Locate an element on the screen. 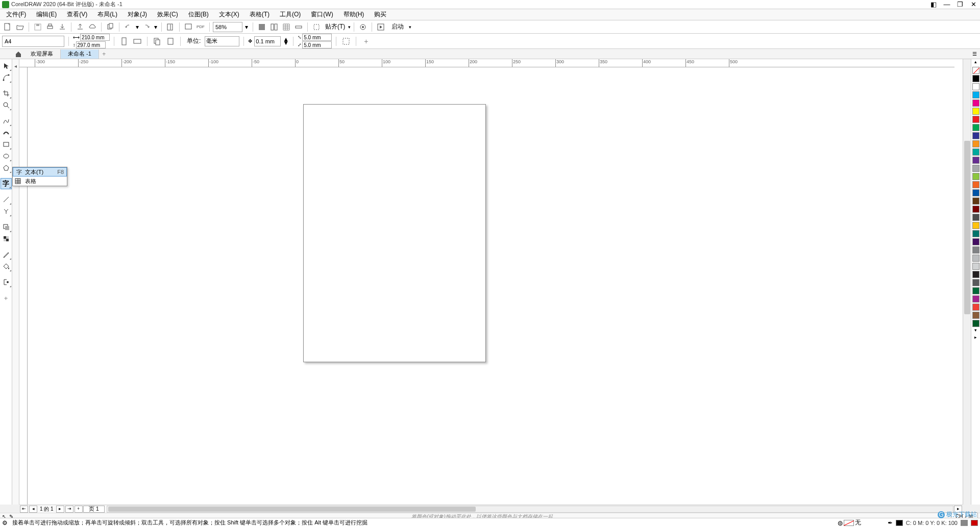 This screenshot has width=980, height=527. search-button is located at coordinates (170, 27).